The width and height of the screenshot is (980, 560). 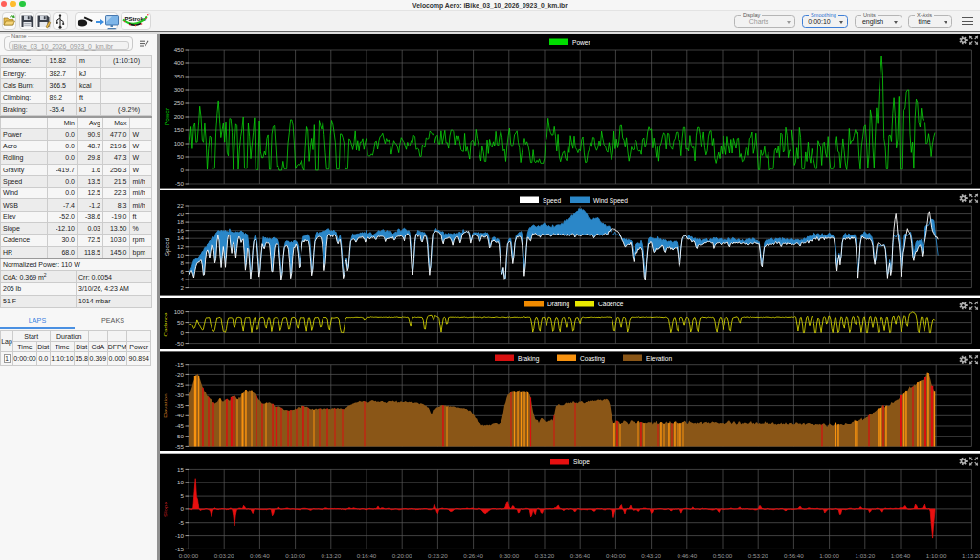 I want to click on svg-text: 18, so click(x=180, y=222).